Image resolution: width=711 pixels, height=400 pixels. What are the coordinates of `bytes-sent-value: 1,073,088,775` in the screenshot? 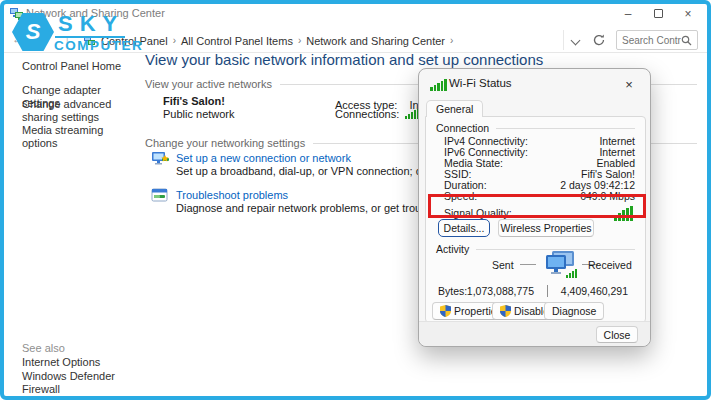 It's located at (500, 291).